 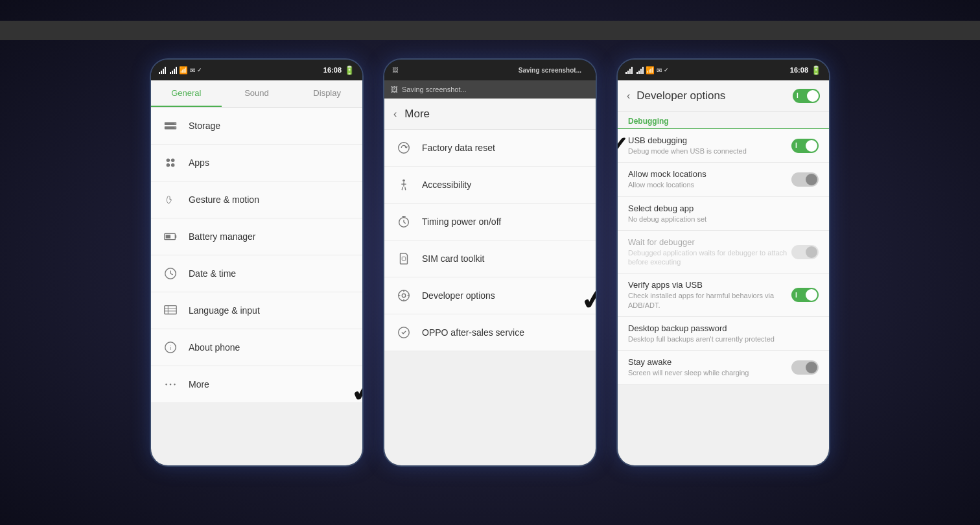 What do you see at coordinates (723, 296) in the screenshot?
I see `list-item-verify-usb: Verify apps via USB Check installed apps…` at bounding box center [723, 296].